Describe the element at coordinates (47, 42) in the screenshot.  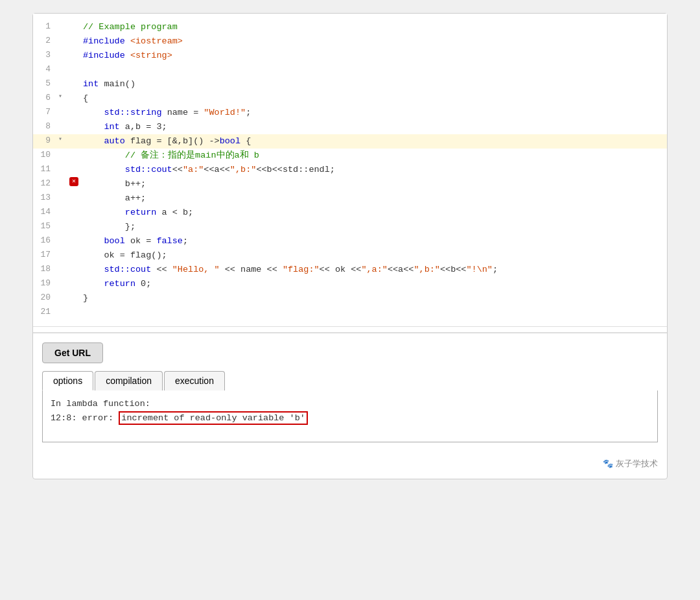
I see `line-number-2: 2` at that location.